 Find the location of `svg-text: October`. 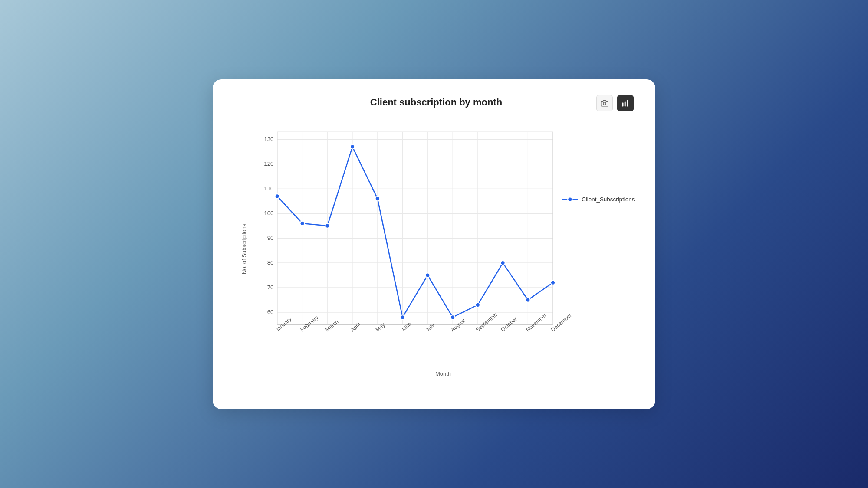

svg-text: October is located at coordinates (509, 324).